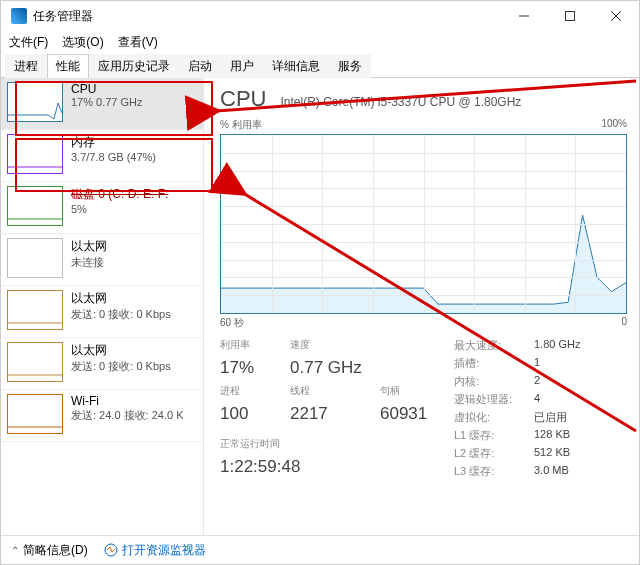 The image size is (640, 565). Describe the element at coordinates (320, 16) in the screenshot. I see `titlebar: 任务管理器` at that location.